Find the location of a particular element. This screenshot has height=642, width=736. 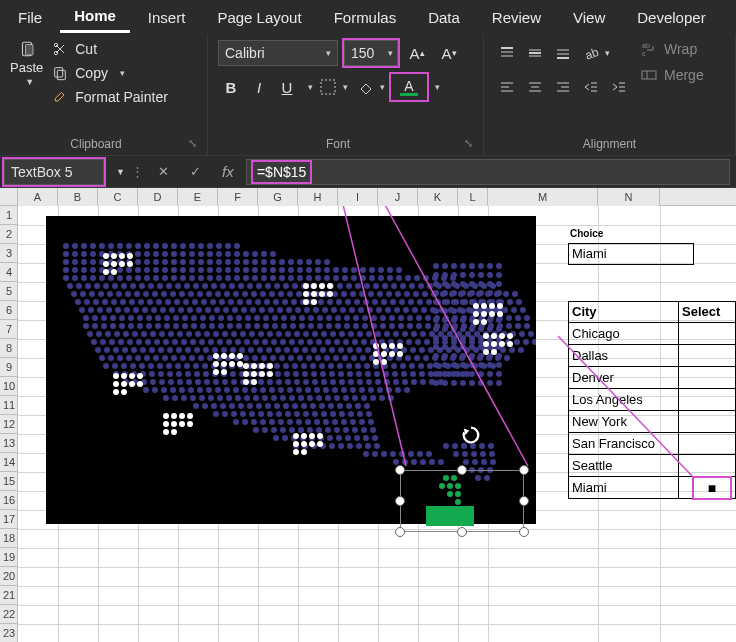

font-color-button: A is located at coordinates (409, 87).